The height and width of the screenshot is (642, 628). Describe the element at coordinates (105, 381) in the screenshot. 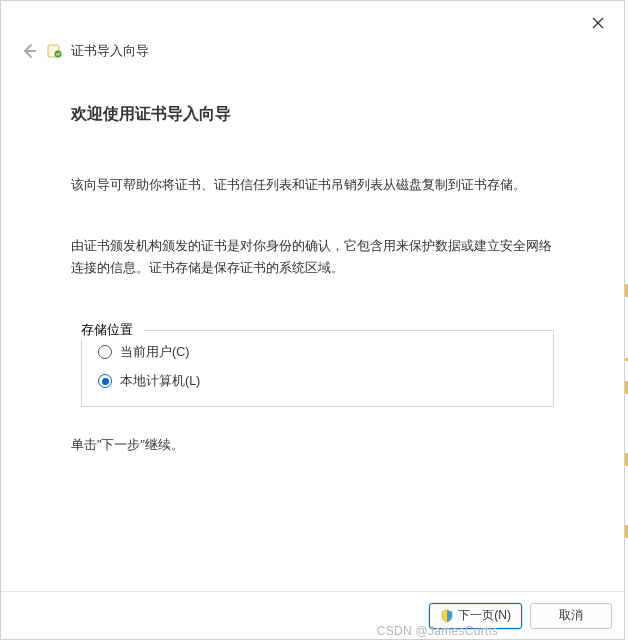

I see `radio-icon-selected` at that location.